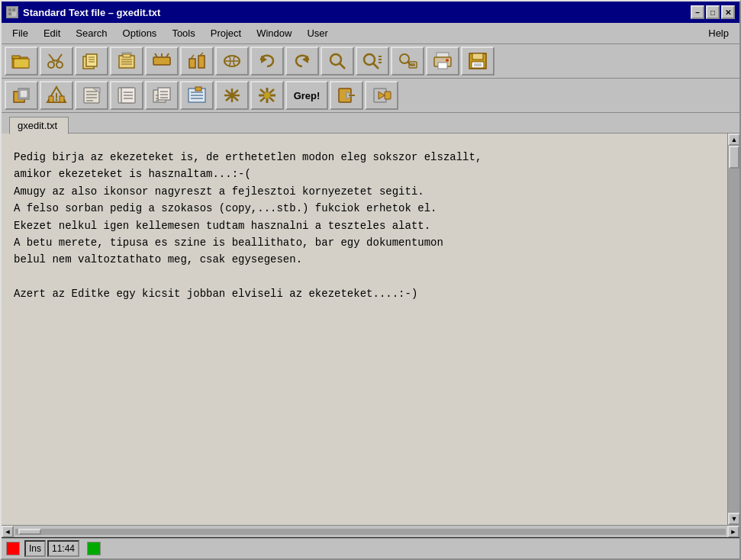 The image size is (741, 560). Describe the element at coordinates (56, 95) in the screenshot. I see `toolbar2-btn2` at that location.